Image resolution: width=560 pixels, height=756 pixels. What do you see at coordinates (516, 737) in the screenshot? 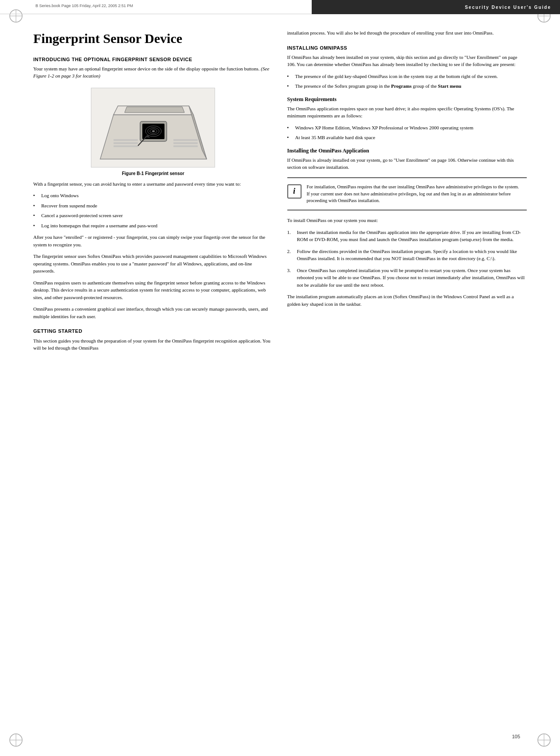
I see `page-number: 105` at bounding box center [516, 737].